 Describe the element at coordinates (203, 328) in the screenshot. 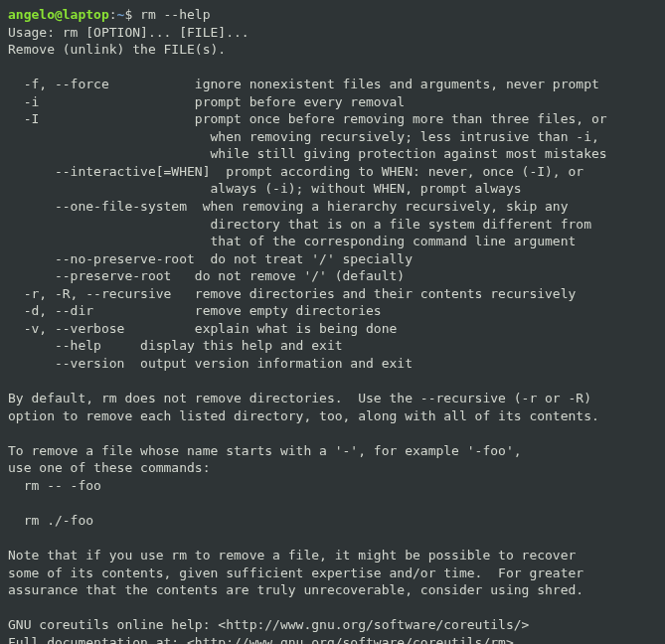

I see `output-opt-verbose: -v, --verbose explain what is being done` at that location.